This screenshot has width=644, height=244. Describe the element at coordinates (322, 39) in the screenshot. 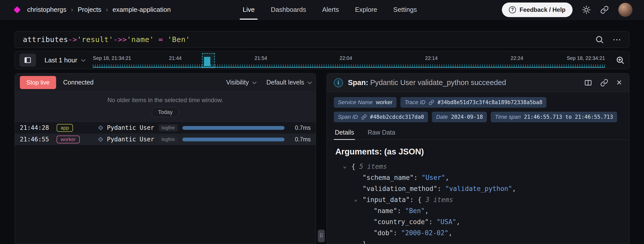

I see `query-bar: attributes->'result'->>'name' = 'Ben' ⋯` at that location.